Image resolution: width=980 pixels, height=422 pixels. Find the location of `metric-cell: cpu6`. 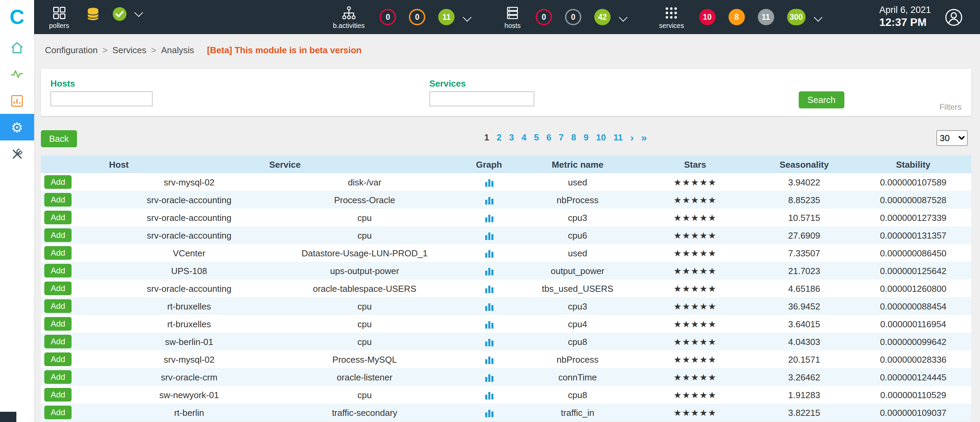

metric-cell: cpu6 is located at coordinates (578, 235).